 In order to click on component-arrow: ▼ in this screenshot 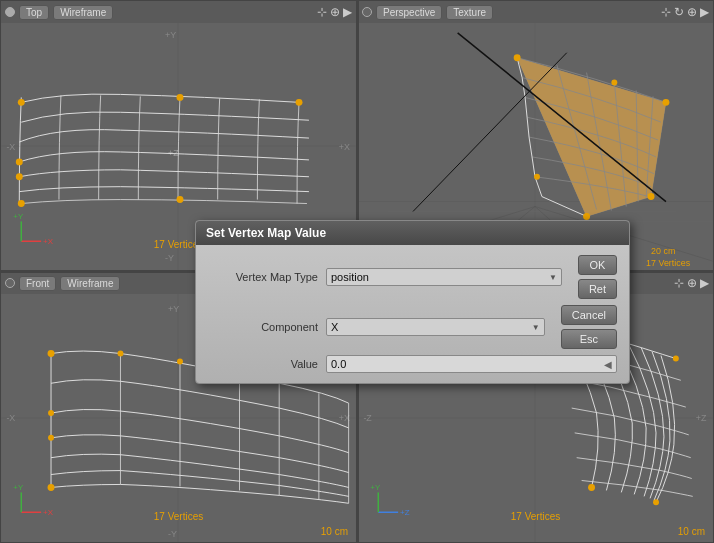, I will do `click(536, 328)`.